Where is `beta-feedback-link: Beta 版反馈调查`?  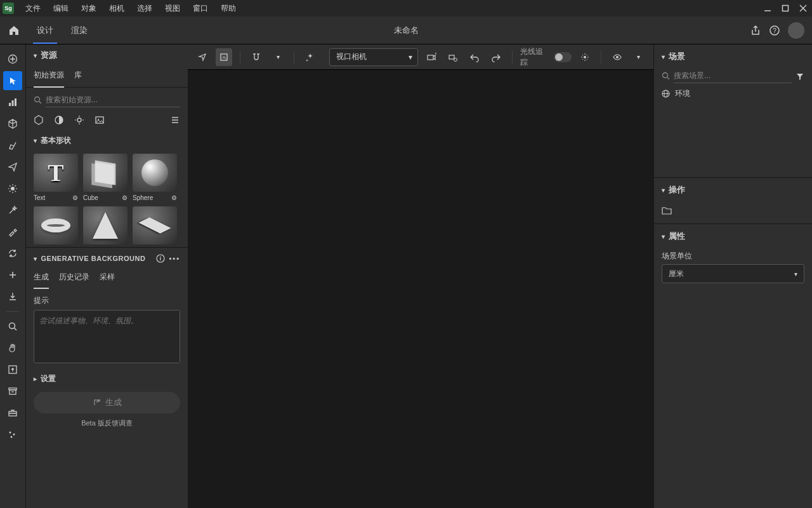
beta-feedback-link: Beta 版反馈调查 is located at coordinates (107, 427).